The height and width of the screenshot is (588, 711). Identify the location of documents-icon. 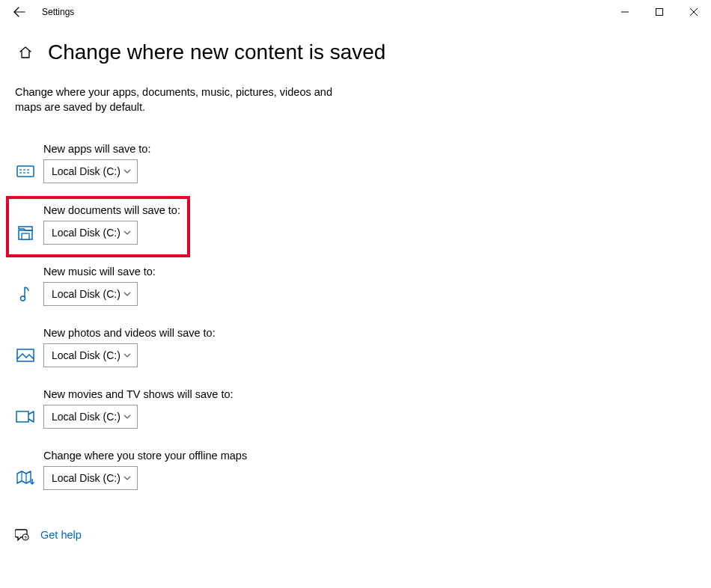
(25, 233).